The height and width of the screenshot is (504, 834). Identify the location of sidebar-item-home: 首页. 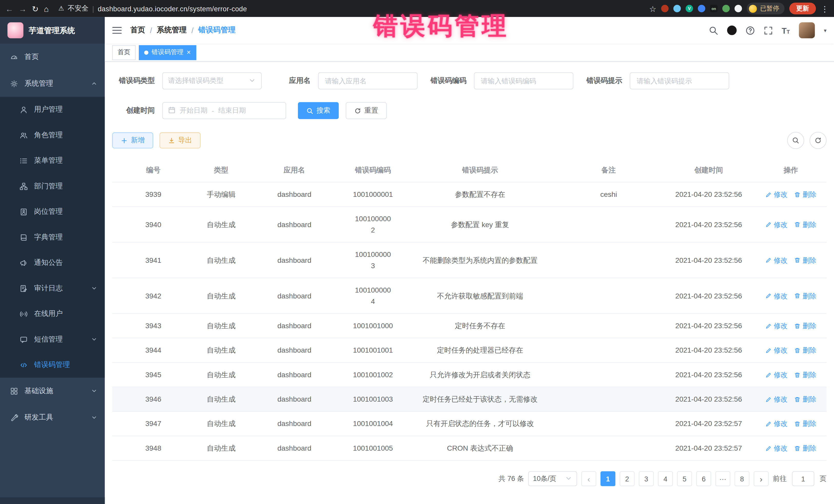
(52, 57).